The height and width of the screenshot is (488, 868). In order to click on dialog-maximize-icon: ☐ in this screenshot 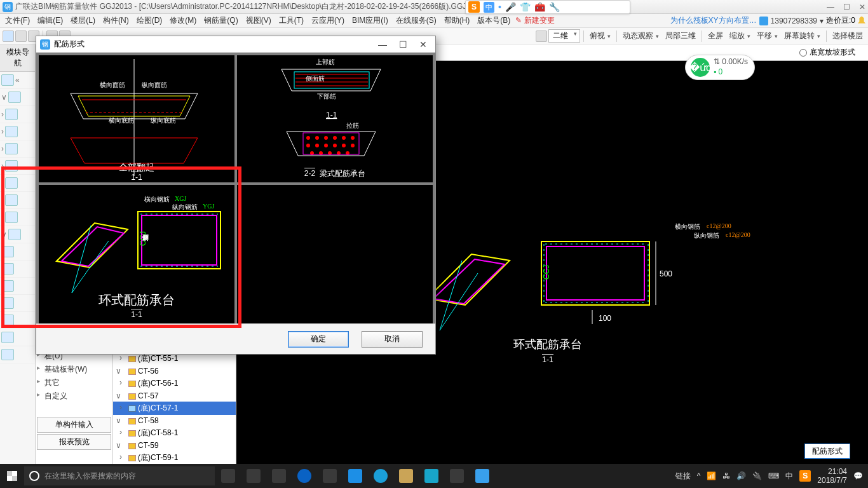, I will do `click(403, 44)`.